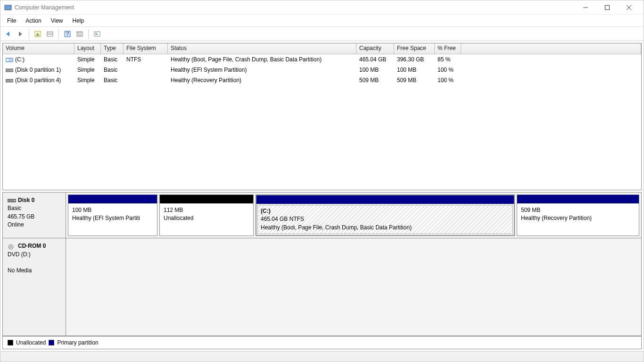  Describe the element at coordinates (34, 215) in the screenshot. I see `disk0-label: Disk 0 Basic 465.75 GB Online` at that location.